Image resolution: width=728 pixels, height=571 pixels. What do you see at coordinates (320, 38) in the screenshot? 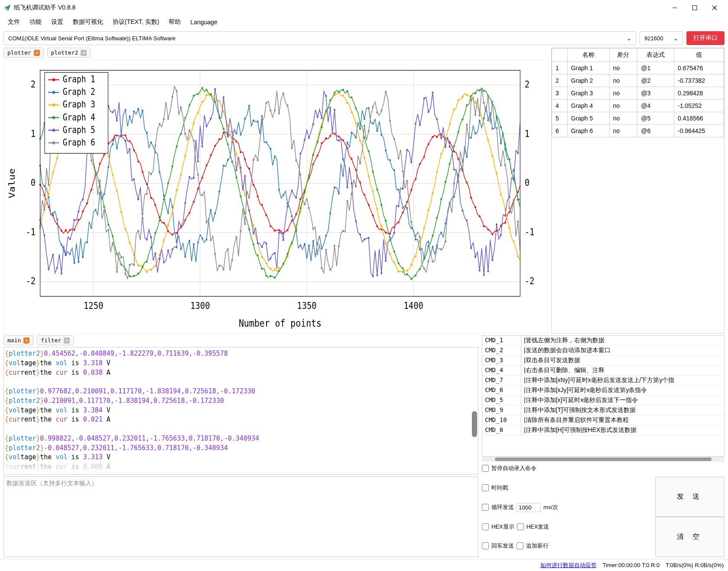
I see `port-select: COM1(IDLE Virtual Serial Port (Eltima So…` at bounding box center [320, 38].